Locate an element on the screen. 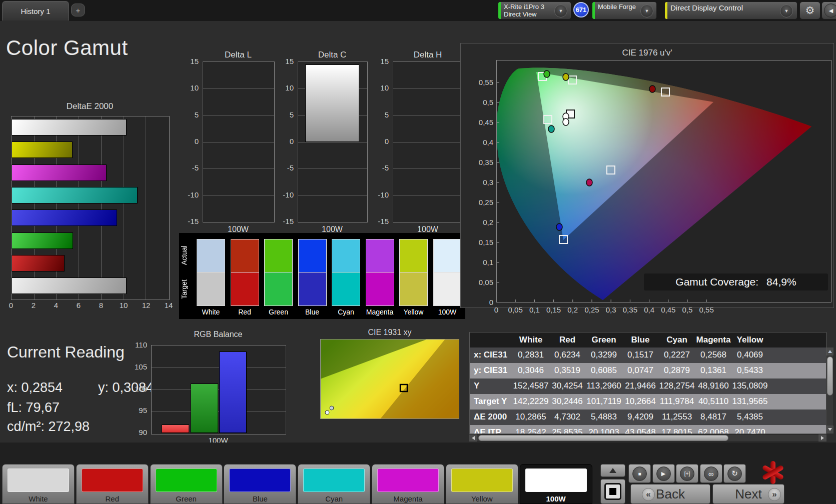  measuring-indicator-icon is located at coordinates (773, 472).